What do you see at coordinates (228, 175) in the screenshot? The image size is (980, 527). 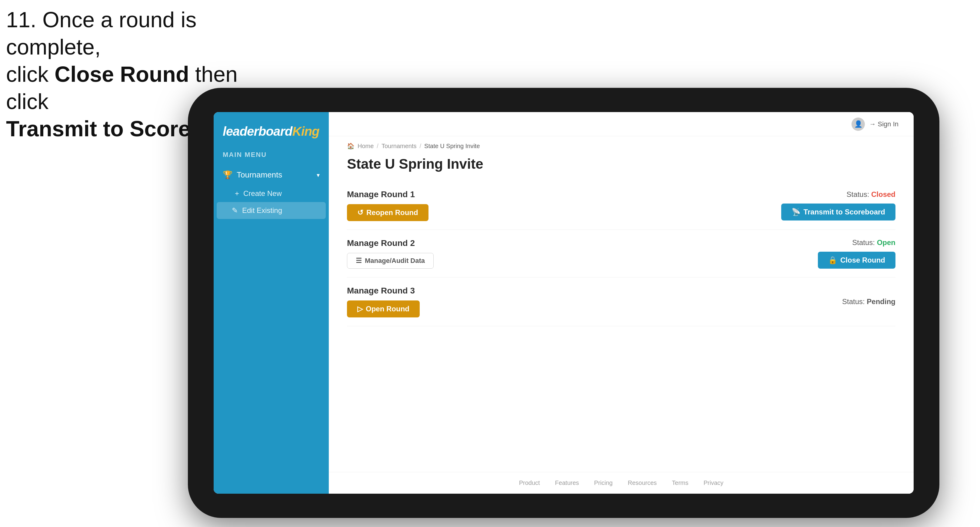 I see `trophy-icon: 🏆` at bounding box center [228, 175].